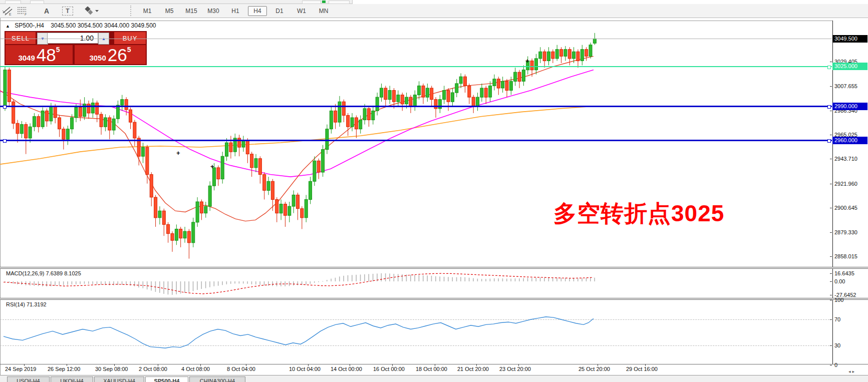 Image resolution: width=868 pixels, height=382 pixels. I want to click on text-label-icon: A, so click(47, 11).